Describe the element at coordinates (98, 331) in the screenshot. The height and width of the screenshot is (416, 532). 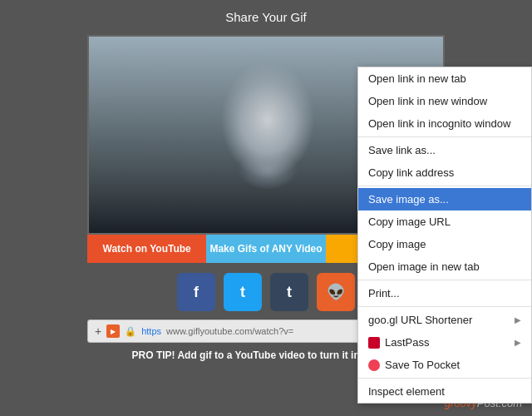
I see `url-plus-icon: +` at that location.